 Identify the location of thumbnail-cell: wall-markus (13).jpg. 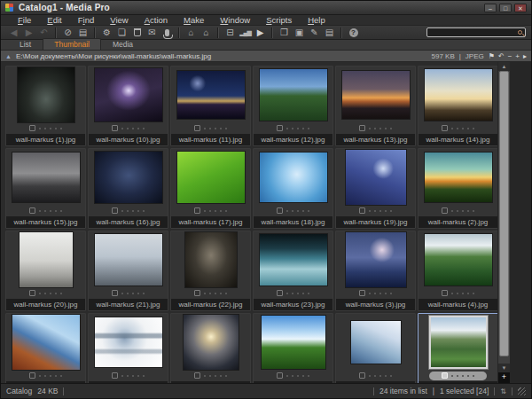
(376, 106).